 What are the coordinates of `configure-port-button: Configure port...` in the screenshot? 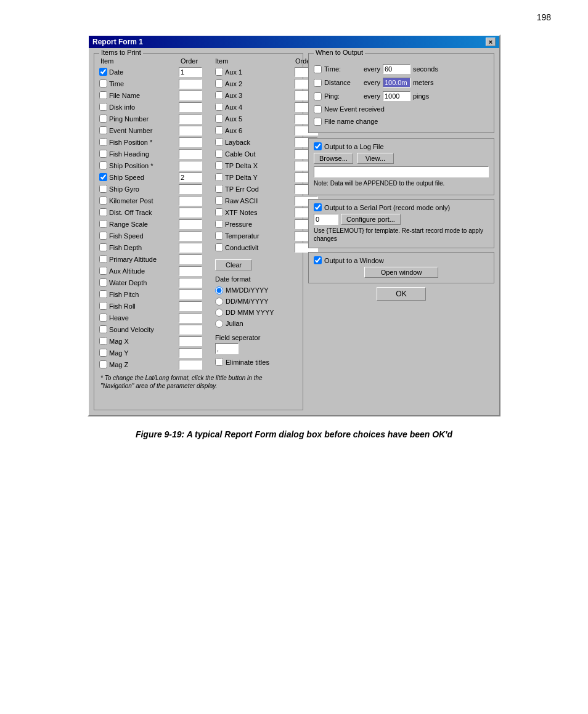 It's located at (371, 219).